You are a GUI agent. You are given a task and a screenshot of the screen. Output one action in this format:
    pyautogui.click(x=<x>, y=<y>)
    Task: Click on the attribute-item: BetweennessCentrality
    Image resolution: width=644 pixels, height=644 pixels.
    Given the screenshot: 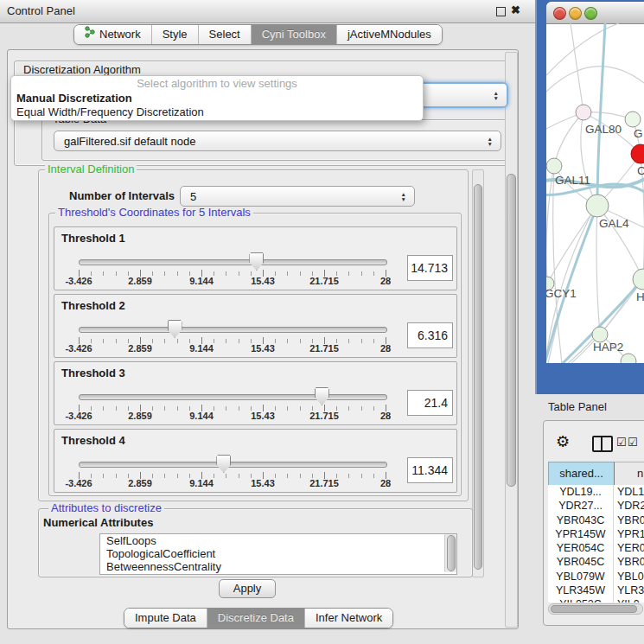 What is the action you would take?
    pyautogui.click(x=278, y=567)
    